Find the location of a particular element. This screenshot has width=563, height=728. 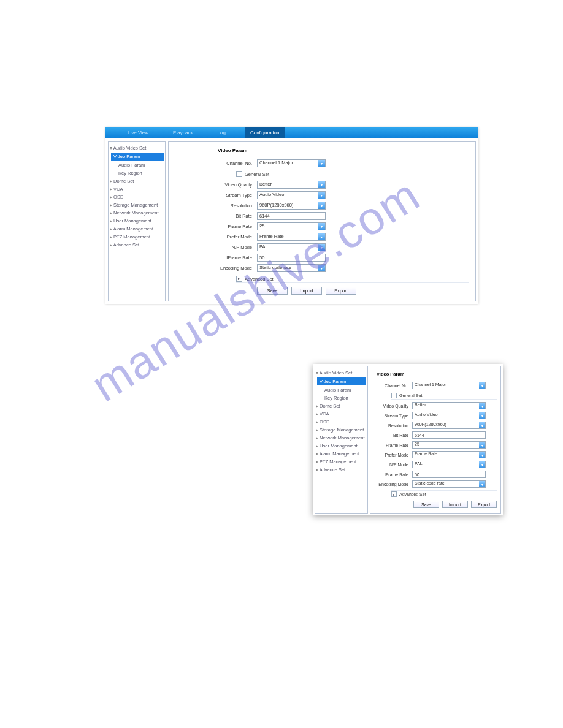

sidebar-nav: Audio Video Set Video Param Audio Param … is located at coordinates (137, 221).